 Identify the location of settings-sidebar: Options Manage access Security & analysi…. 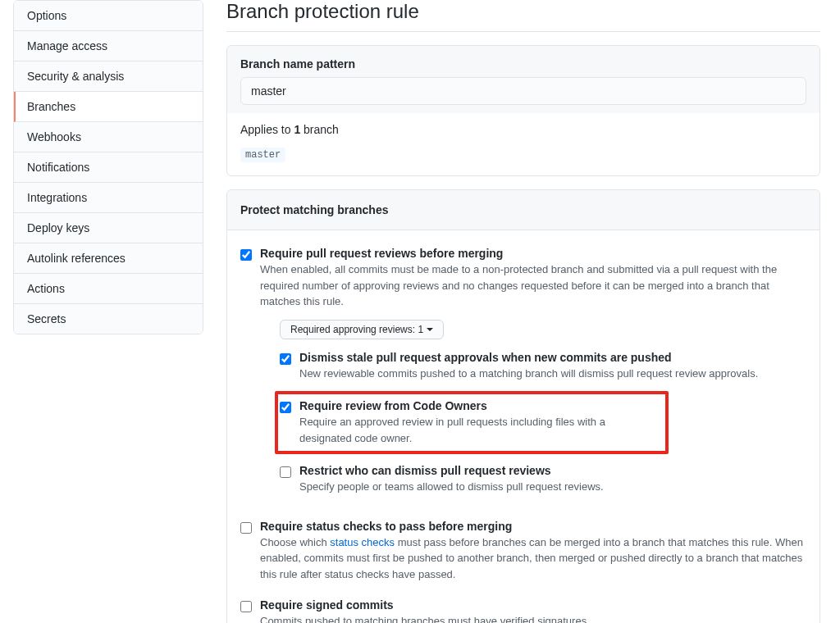
(108, 167).